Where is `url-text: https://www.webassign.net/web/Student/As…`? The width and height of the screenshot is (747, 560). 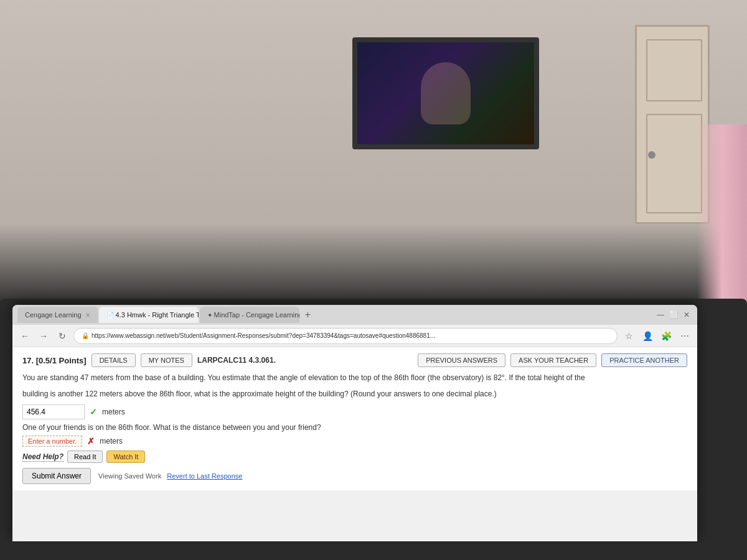
url-text: https://www.webassign.net/web/Student/As… is located at coordinates (263, 336).